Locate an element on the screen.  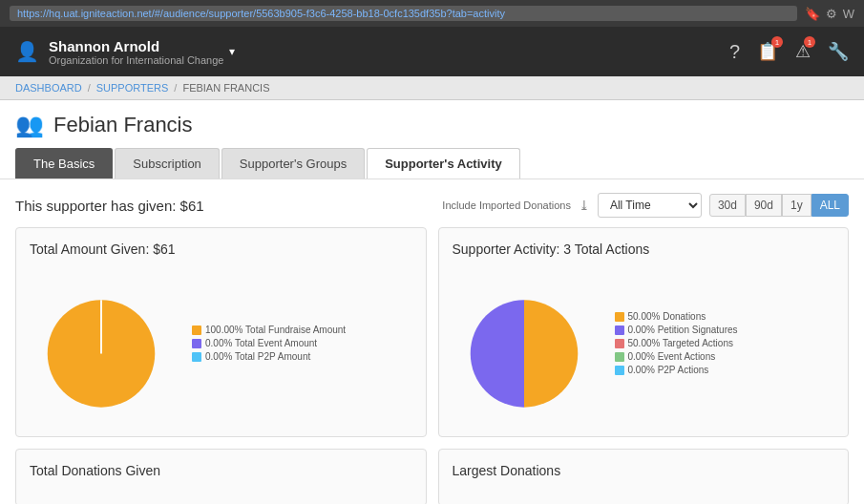
user-org: Organization for International Change is located at coordinates (136, 60).